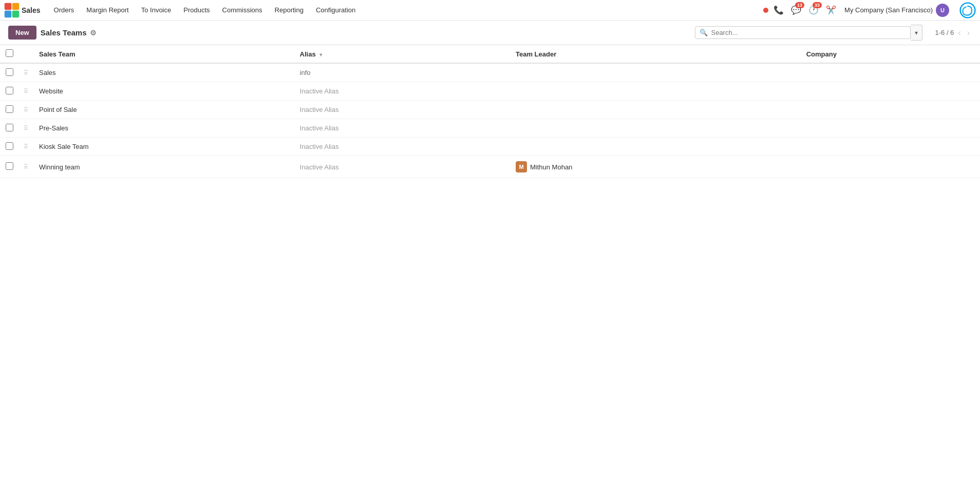  Describe the element at coordinates (9, 54) in the screenshot. I see `select-all-checkbox-header` at that location.